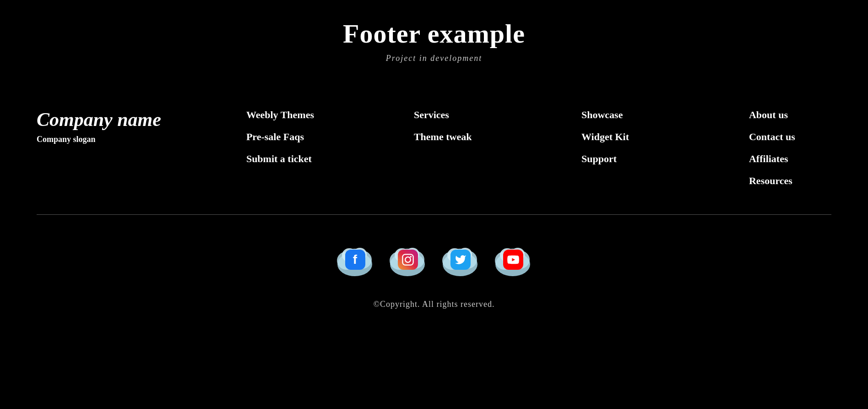 This screenshot has width=868, height=409. I want to click on instagram-inner-icon, so click(408, 260).